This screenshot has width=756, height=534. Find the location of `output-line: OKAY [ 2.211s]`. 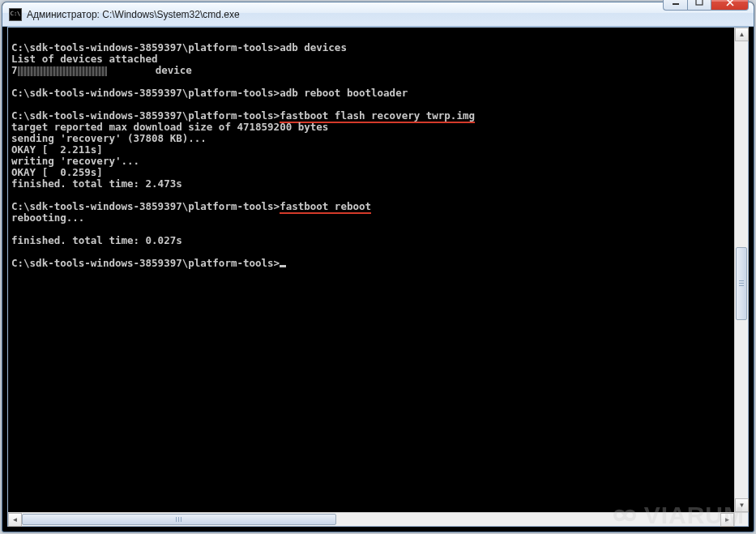

output-line: OKAY [ 2.211s] is located at coordinates (57, 149).